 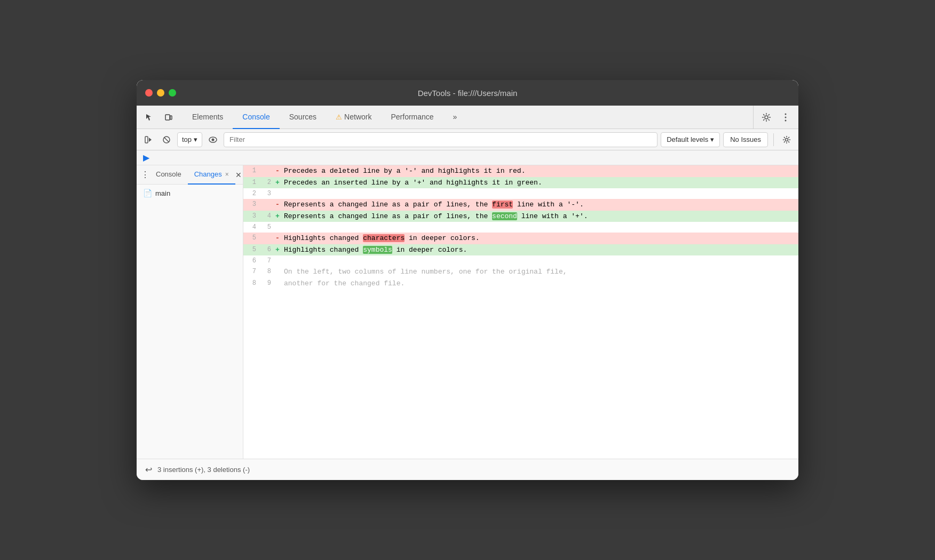 What do you see at coordinates (266, 261) in the screenshot?
I see `new-line-num: 7` at bounding box center [266, 261].